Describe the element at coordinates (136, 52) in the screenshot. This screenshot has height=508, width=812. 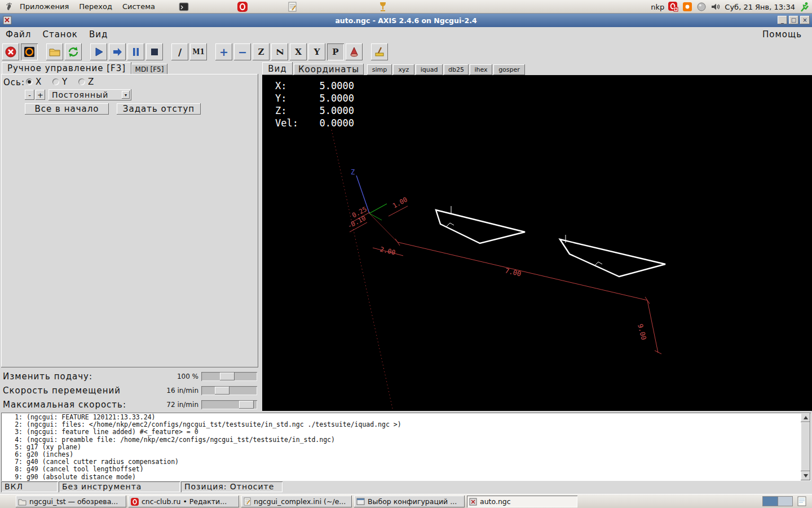
I see `pause-button` at that location.